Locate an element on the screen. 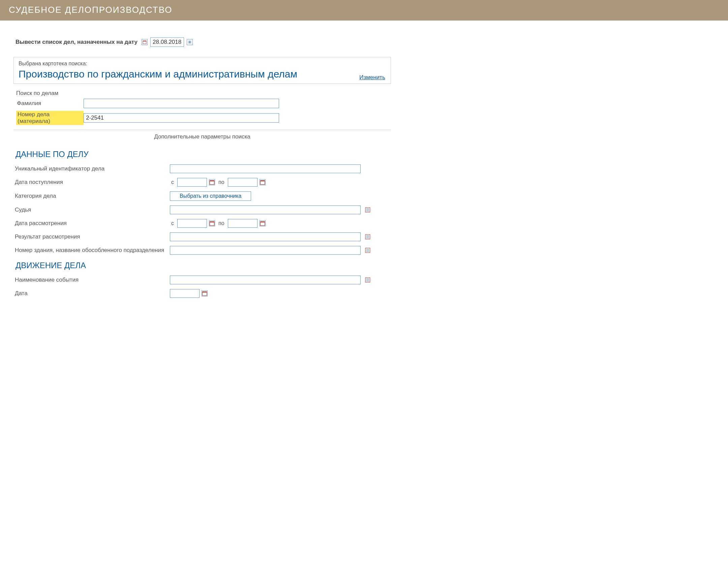  surname-label: Фамилия is located at coordinates (50, 103).